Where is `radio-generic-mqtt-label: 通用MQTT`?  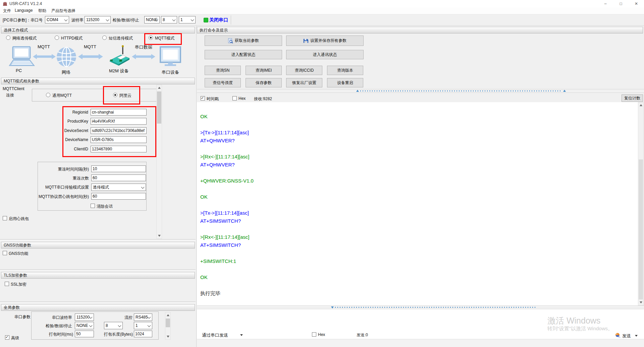
radio-generic-mqtt-label: 通用MQTT is located at coordinates (62, 96).